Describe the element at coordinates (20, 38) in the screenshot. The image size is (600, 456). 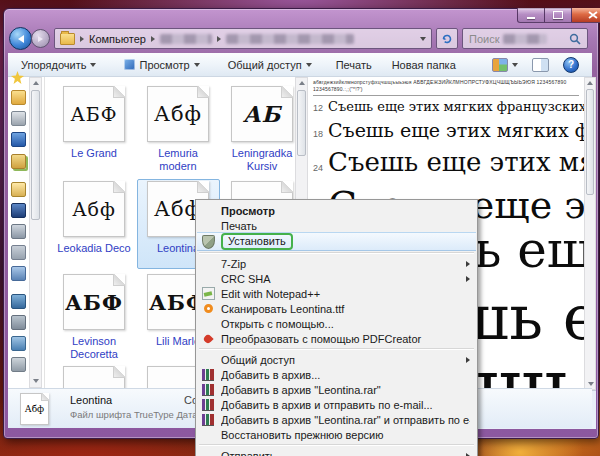
I see `back-button` at that location.